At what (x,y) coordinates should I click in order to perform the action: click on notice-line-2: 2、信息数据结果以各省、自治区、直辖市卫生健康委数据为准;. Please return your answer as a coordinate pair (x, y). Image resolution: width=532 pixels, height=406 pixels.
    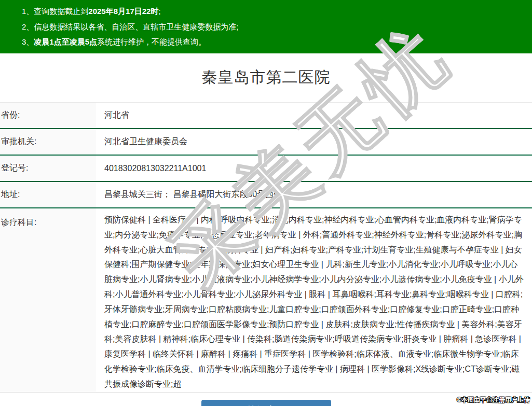
    Looking at the image, I should click on (272, 27).